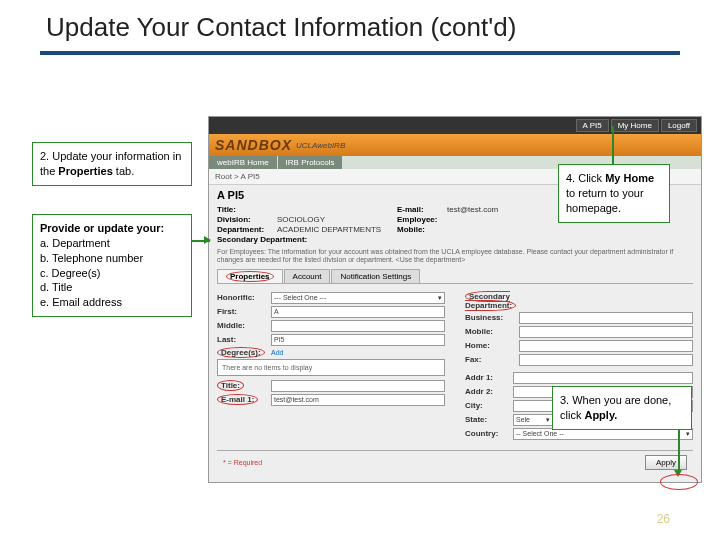  Describe the element at coordinates (112, 274) in the screenshot. I see `item: c. Degree(s)` at that location.